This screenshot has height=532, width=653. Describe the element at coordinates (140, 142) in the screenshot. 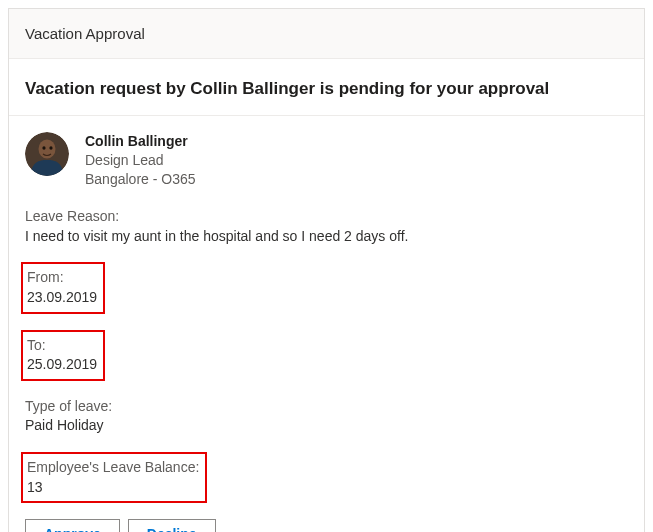

I see `requester-name: Collin Ballinger` at that location.